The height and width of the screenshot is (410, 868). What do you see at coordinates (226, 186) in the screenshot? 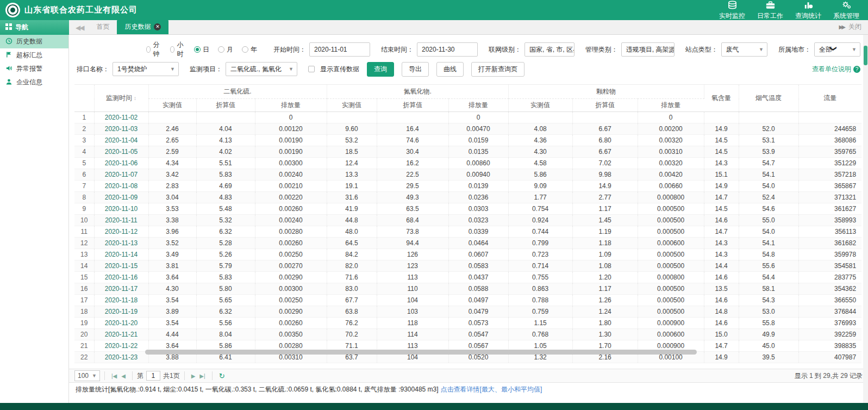
I see `value-cell: 4.69` at bounding box center [226, 186].